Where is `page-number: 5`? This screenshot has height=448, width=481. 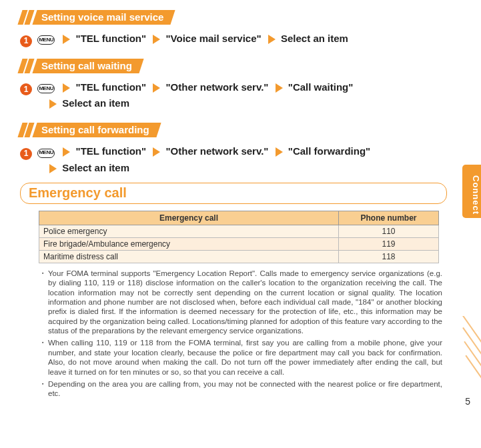
page-number: 5 is located at coordinates (468, 401).